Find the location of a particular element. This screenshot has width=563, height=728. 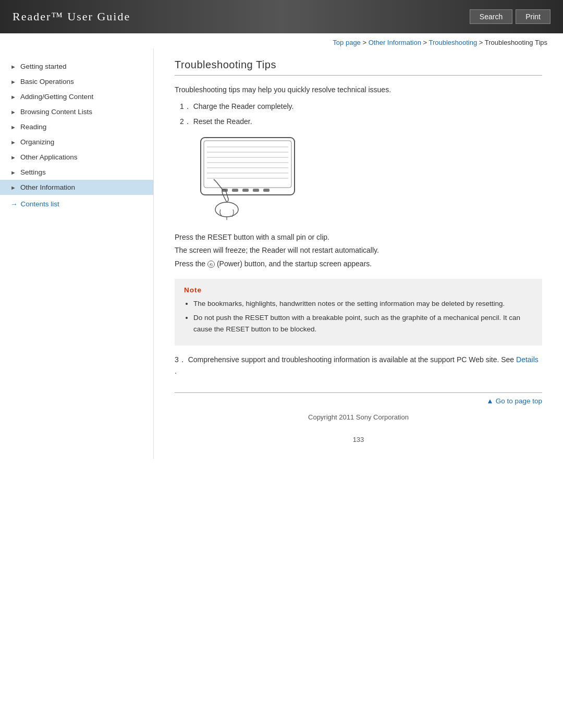

intro-text: Troubleshooting tips may help you quickl… is located at coordinates (359, 90).